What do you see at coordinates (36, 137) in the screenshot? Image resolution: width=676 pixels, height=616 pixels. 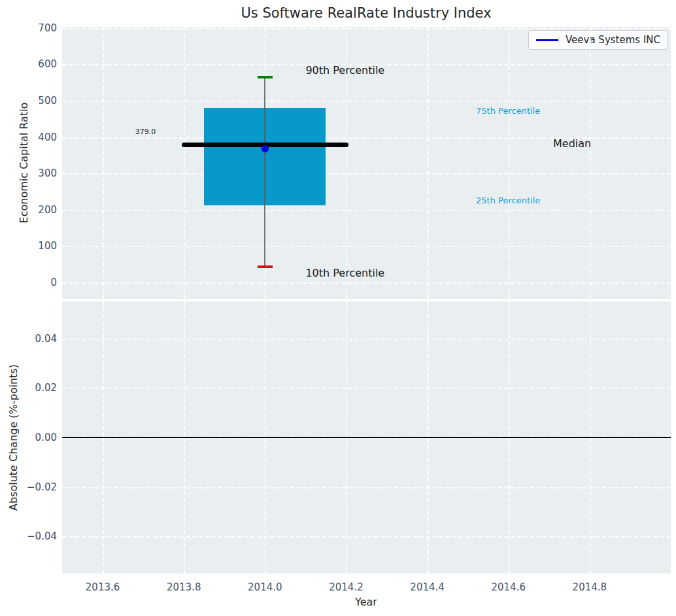 I see `y-tick-label: 400` at bounding box center [36, 137].